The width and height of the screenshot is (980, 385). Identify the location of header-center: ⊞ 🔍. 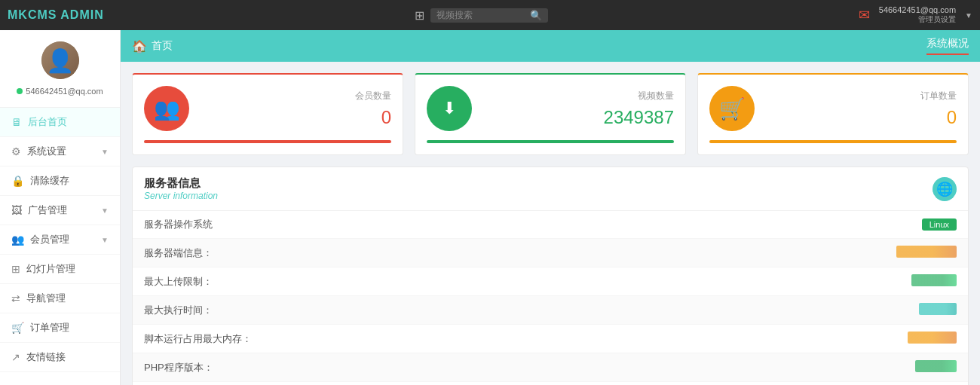
(481, 15).